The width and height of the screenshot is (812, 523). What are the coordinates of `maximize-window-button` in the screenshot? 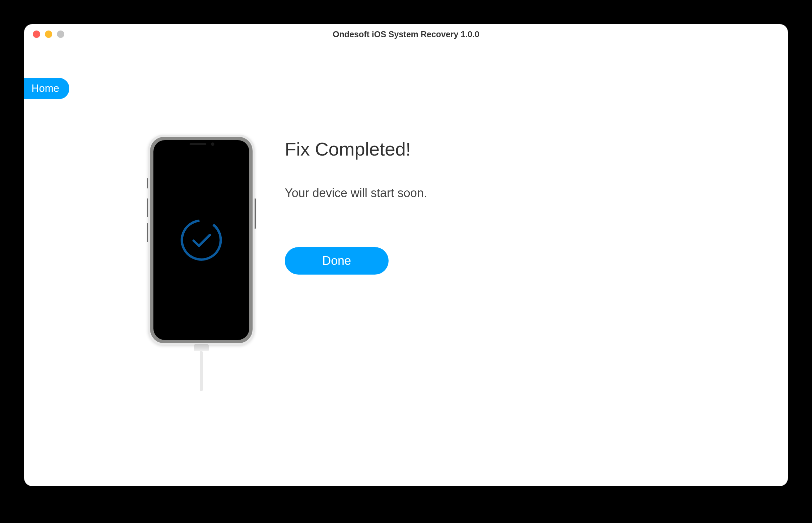 It's located at (61, 34).